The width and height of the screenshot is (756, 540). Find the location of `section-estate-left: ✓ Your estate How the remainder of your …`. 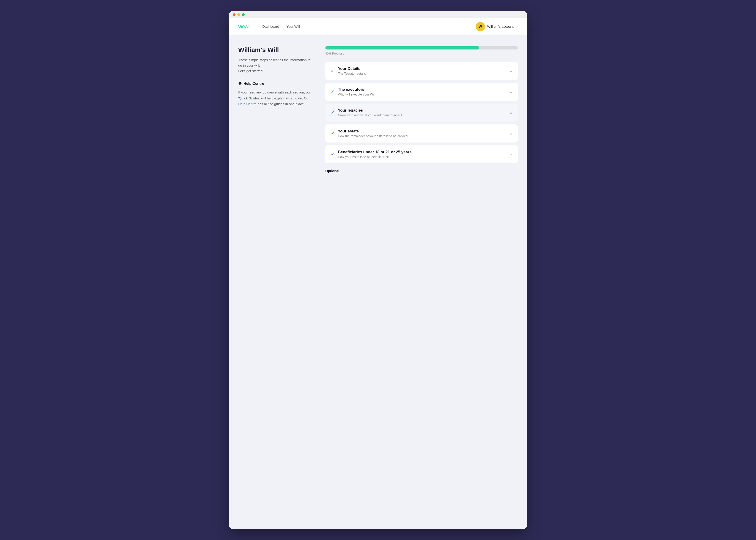

section-estate-left: ✓ Your estate How the remainder of your … is located at coordinates (369, 134).